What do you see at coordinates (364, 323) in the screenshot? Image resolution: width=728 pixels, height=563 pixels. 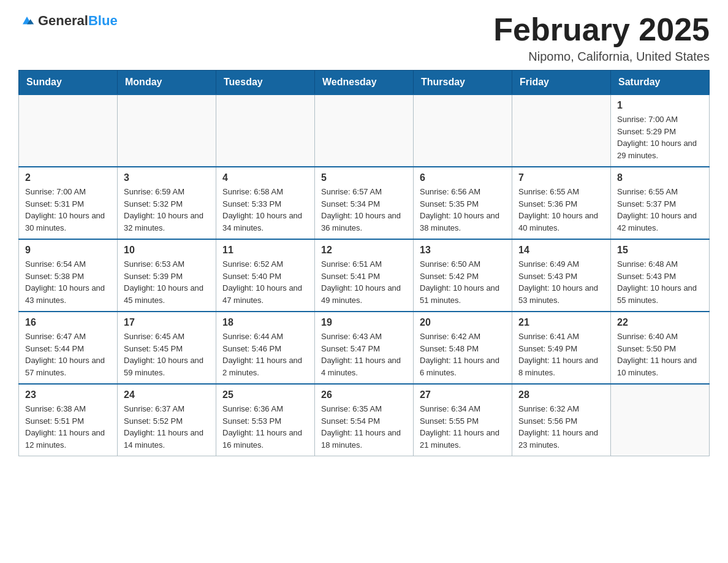 I see `day-number: 19` at bounding box center [364, 323].